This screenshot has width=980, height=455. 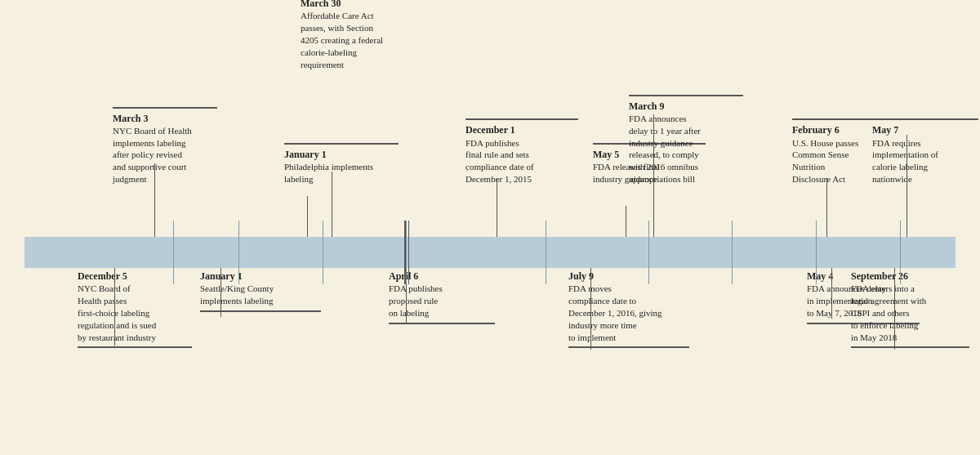 I want to click on axis-divider-2015, so click(x=648, y=252).